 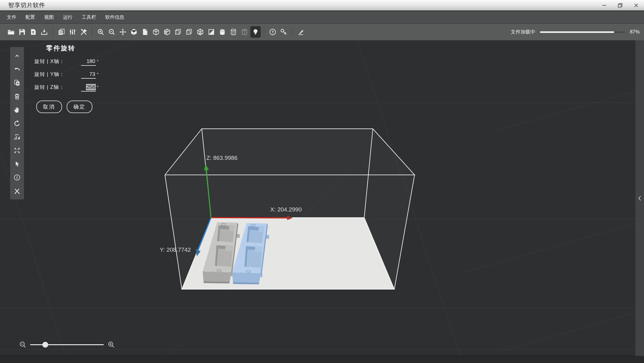 What do you see at coordinates (58, 74) in the screenshot?
I see `rotate-y-label: 旋转 | Y轴：` at bounding box center [58, 74].